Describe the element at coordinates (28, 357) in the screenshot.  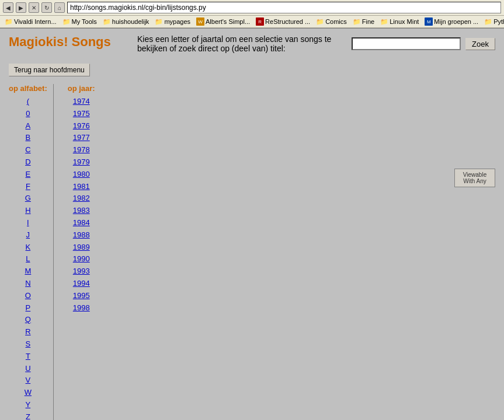
I see `alphabet-link-t: T` at that location.